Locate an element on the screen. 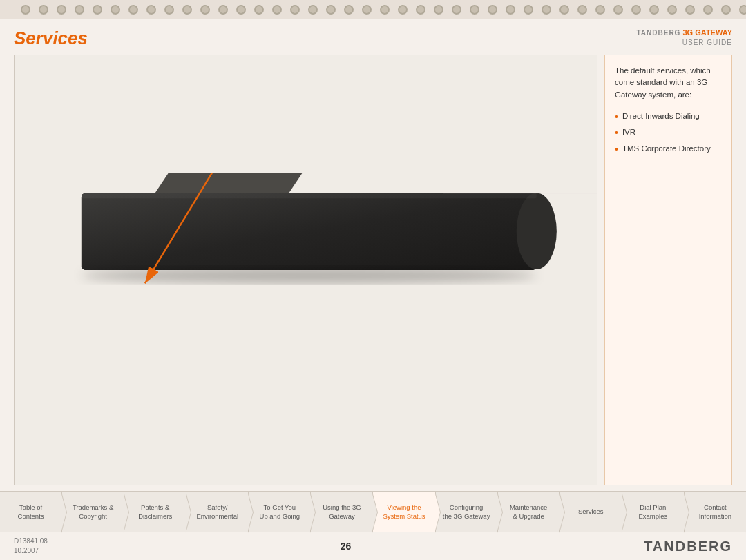  doc-date: 10.2007 is located at coordinates (30, 551).